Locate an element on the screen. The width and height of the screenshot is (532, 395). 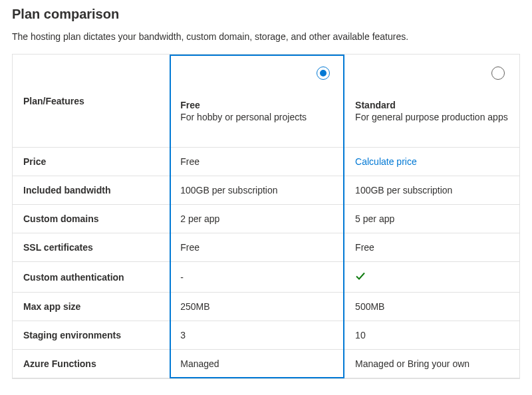
feature-label: Price is located at coordinates (91, 162).